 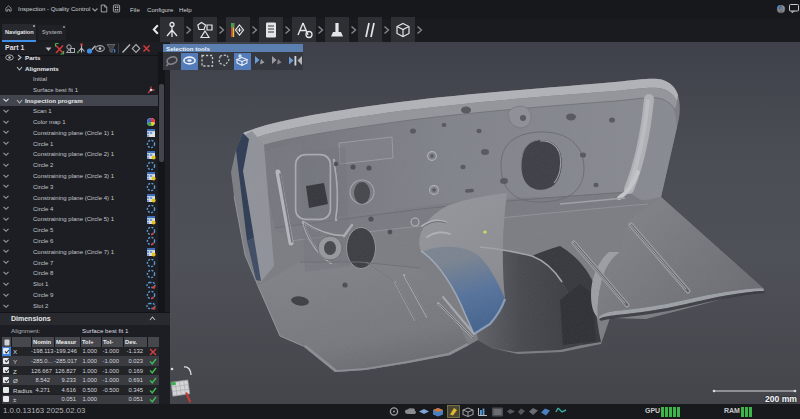 What do you see at coordinates (781, 399) in the screenshot?
I see `svg-text: 200 mm` at bounding box center [781, 399].